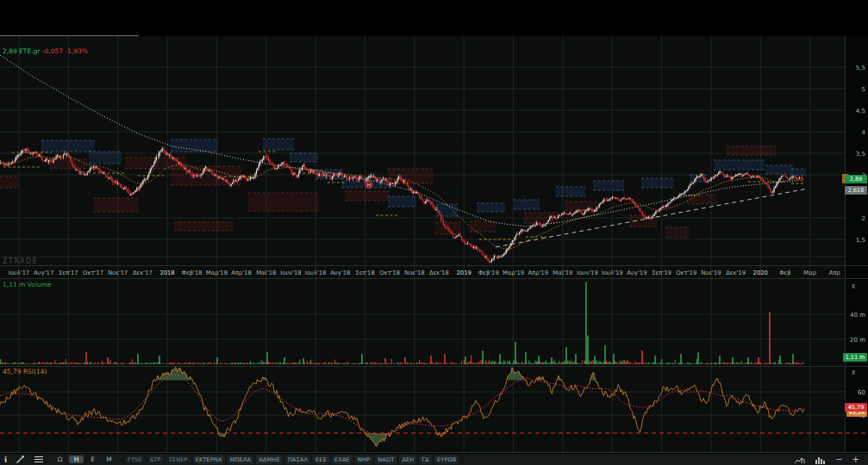 This screenshot has width=868, height=465. Describe the element at coordinates (860, 111) in the screenshot. I see `svg-text: 4,5` at that location.